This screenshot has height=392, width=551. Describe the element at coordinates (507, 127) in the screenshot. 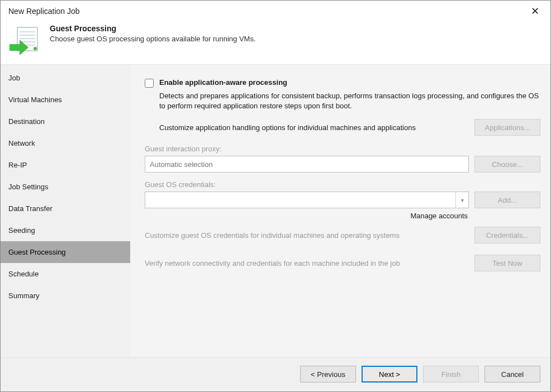

I see `applications-button: Applications...` at that location.